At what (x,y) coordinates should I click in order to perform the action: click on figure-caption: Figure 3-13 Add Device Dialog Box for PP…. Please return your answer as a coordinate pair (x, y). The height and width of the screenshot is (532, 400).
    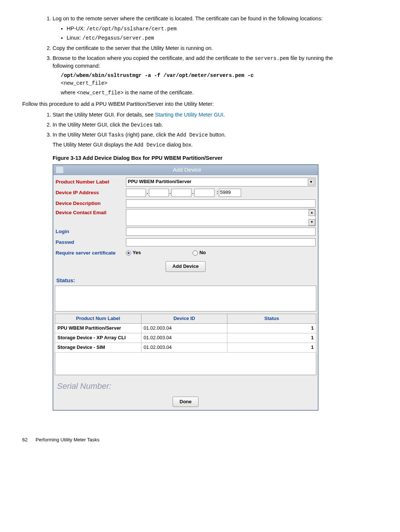
    Looking at the image, I should click on (193, 158).